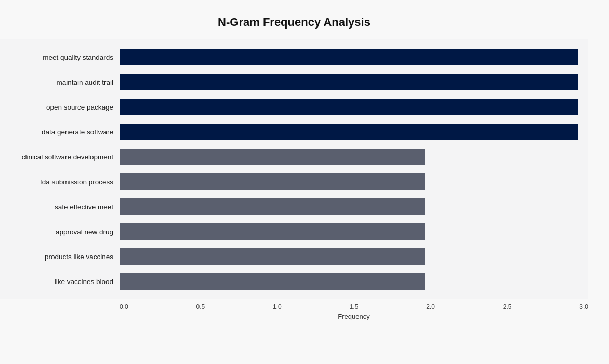 The width and height of the screenshot is (609, 364). I want to click on bar-label: fda submission process, so click(60, 182).